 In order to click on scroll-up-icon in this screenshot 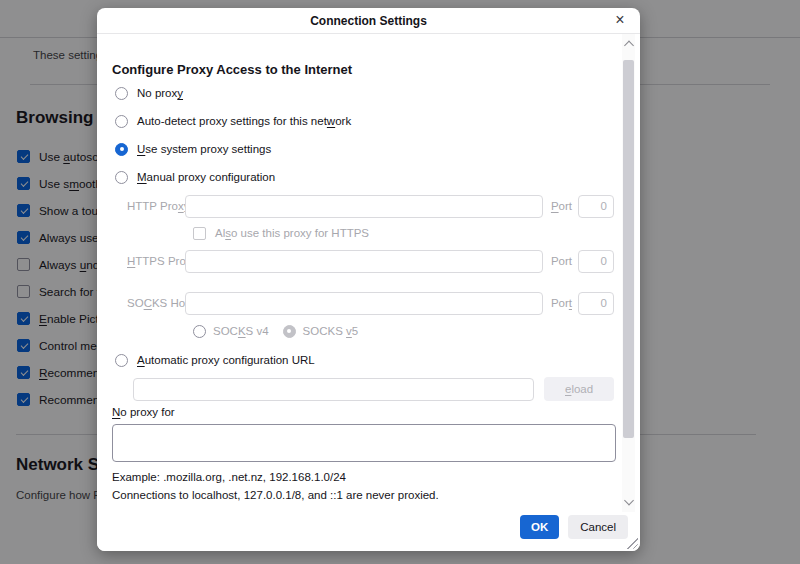, I will do `click(629, 46)`.